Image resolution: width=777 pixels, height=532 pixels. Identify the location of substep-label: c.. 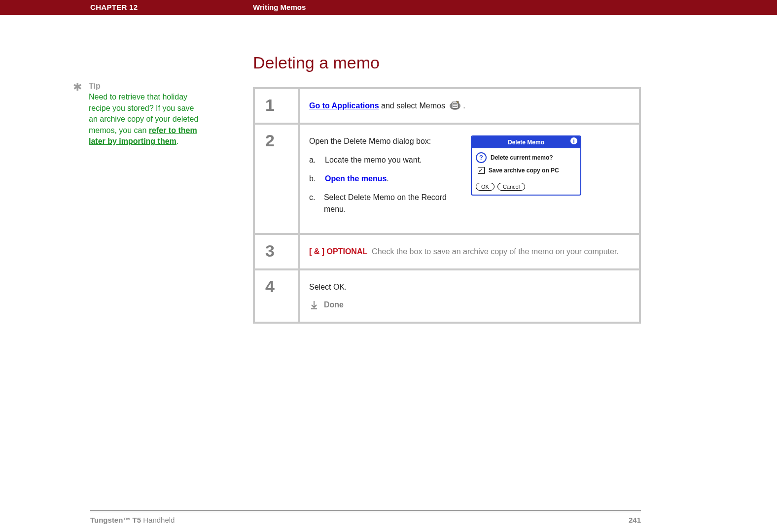
(314, 203).